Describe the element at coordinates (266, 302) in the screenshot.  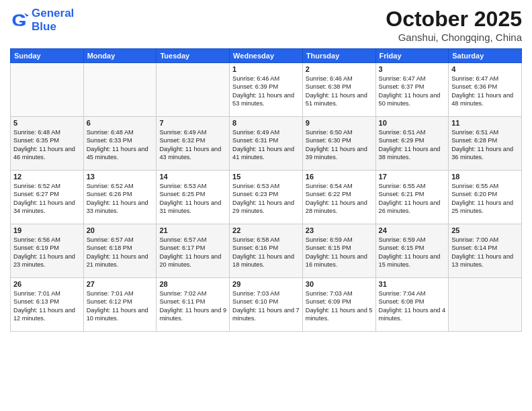
I see `day-info: Sunset: 6:10 PM` at that location.